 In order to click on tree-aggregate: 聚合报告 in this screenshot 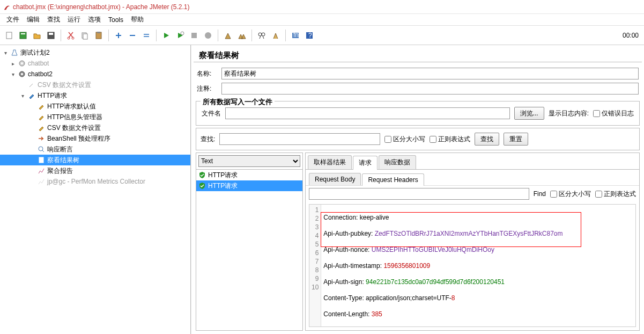, I will do `click(95, 171)`.